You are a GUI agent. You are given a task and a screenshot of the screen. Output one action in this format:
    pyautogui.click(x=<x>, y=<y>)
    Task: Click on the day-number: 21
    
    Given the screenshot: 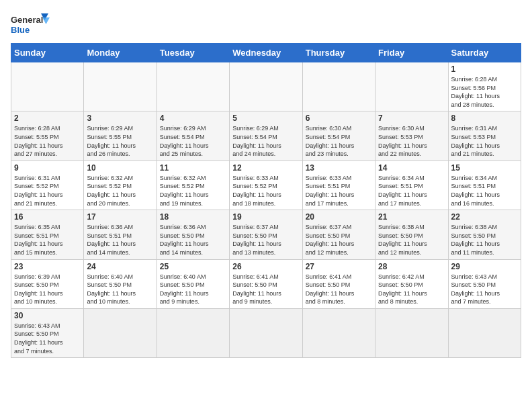 What is the action you would take?
    pyautogui.click(x=411, y=217)
    